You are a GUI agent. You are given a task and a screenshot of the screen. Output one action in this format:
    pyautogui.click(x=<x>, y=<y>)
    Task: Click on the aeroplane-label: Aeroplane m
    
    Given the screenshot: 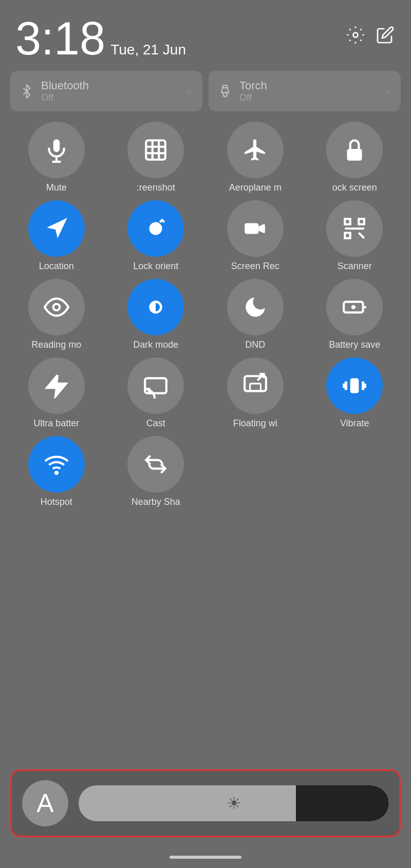 What is the action you would take?
    pyautogui.click(x=255, y=188)
    